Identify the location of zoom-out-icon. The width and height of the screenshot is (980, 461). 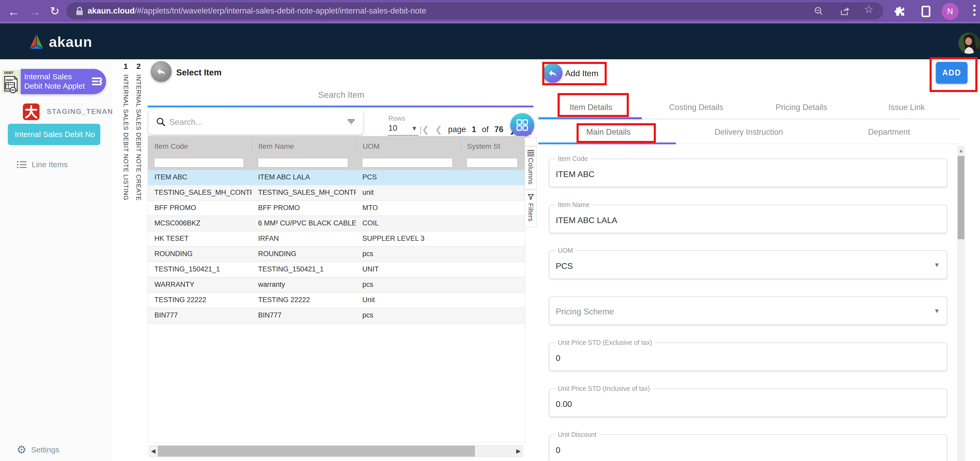
(819, 11).